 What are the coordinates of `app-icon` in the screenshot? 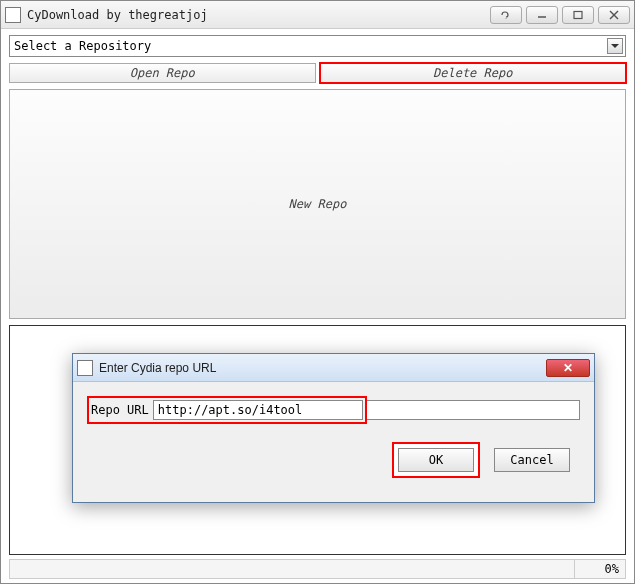 It's located at (13, 15).